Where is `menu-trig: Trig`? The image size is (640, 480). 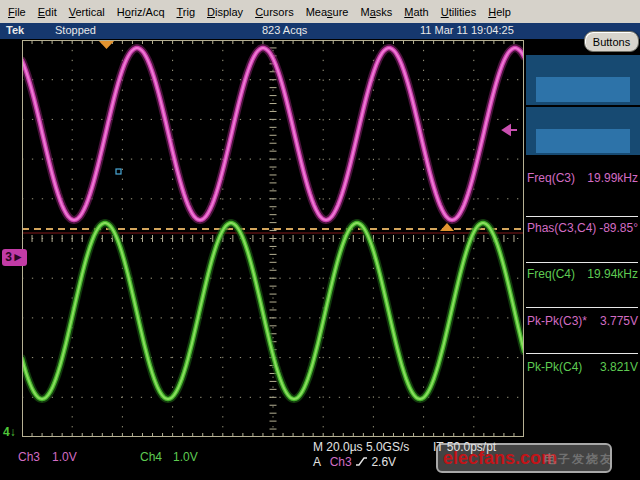
menu-trig: Trig is located at coordinates (186, 12).